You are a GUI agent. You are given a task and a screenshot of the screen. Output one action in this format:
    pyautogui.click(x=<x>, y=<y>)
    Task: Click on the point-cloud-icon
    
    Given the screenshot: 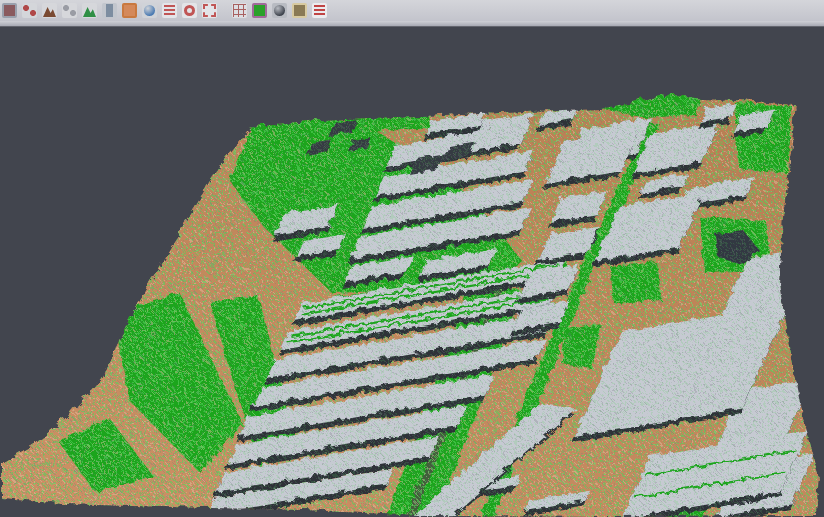 What is the action you would take?
    pyautogui.click(x=70, y=10)
    